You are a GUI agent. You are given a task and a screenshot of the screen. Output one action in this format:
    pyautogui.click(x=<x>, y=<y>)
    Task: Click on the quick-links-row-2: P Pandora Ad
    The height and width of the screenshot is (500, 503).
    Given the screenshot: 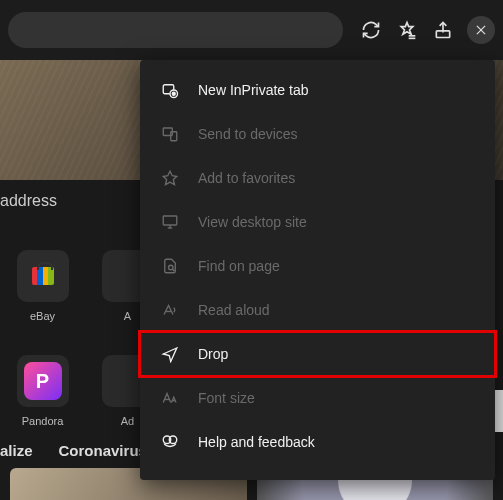 What is the action you would take?
    pyautogui.click(x=80, y=391)
    